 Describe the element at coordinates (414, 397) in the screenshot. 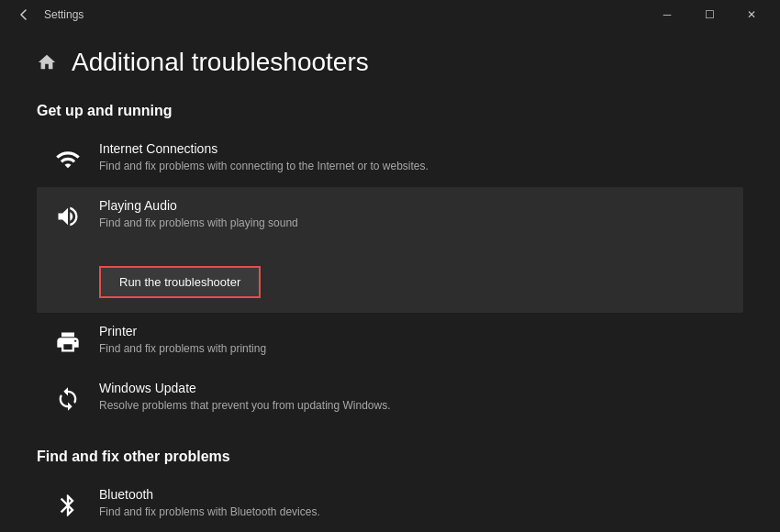

I see `windows-update-text: Windows Update Resolve problems that pre…` at that location.